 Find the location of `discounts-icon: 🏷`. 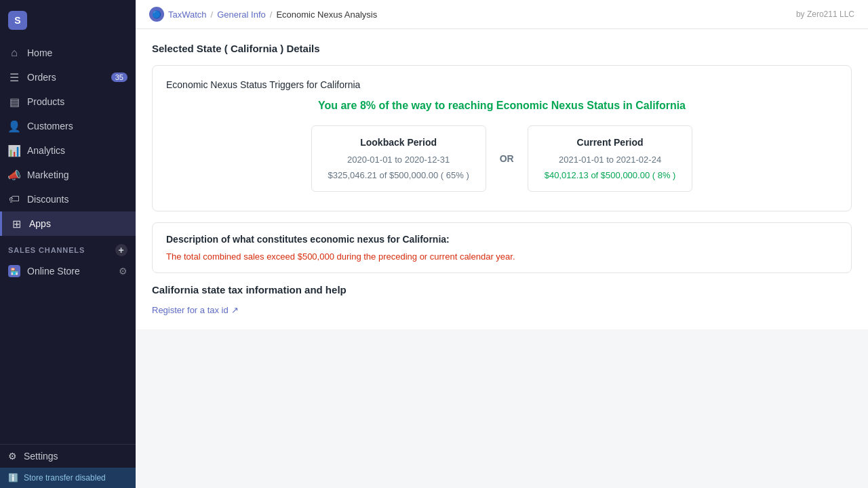

discounts-icon: 🏷 is located at coordinates (14, 199).